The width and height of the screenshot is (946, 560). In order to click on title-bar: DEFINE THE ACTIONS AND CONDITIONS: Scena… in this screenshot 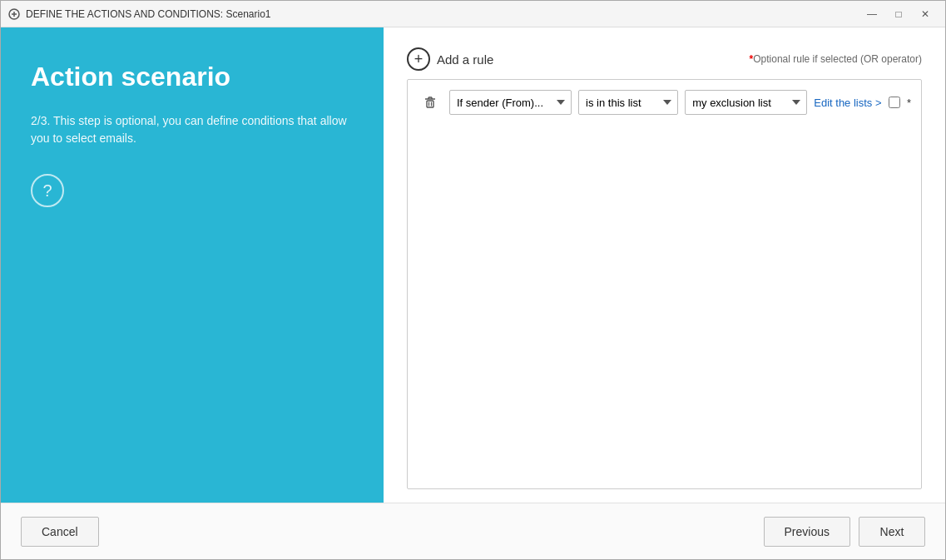, I will do `click(473, 14)`.